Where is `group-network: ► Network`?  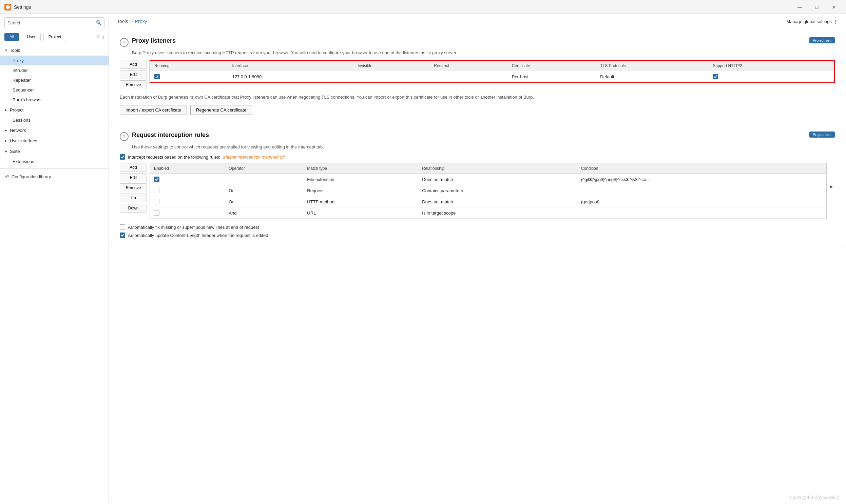
group-network: ► Network is located at coordinates (54, 130).